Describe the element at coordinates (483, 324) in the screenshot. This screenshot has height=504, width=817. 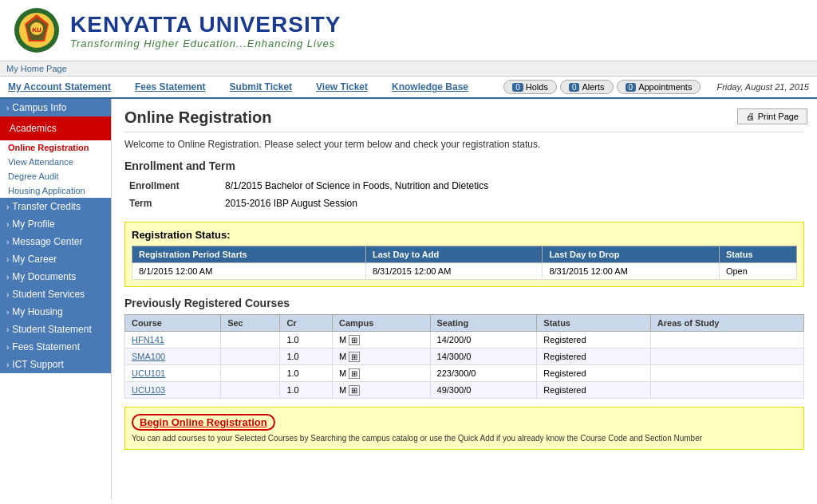
I see `seating-col-header: Seating` at that location.